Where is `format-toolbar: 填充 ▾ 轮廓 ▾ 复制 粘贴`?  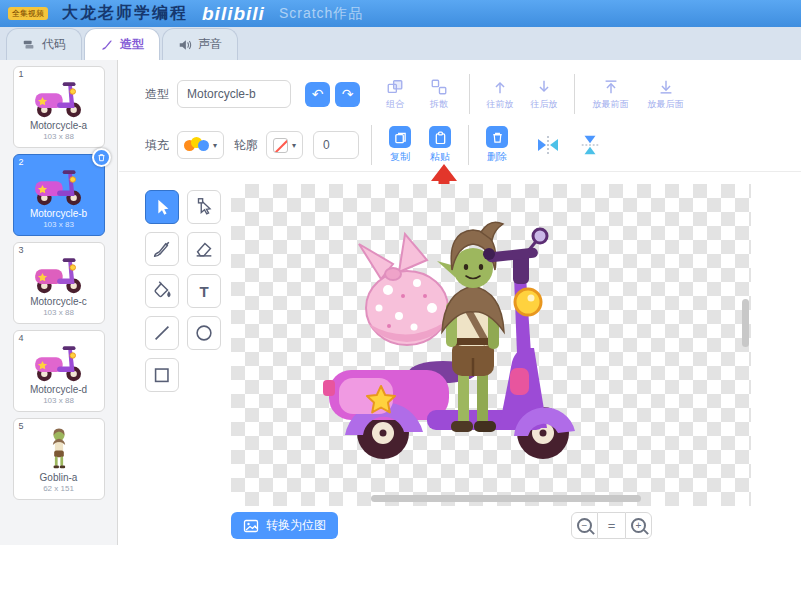 format-toolbar: 填充 ▾ 轮廓 ▾ 复制 粘贴 is located at coordinates (373, 145).